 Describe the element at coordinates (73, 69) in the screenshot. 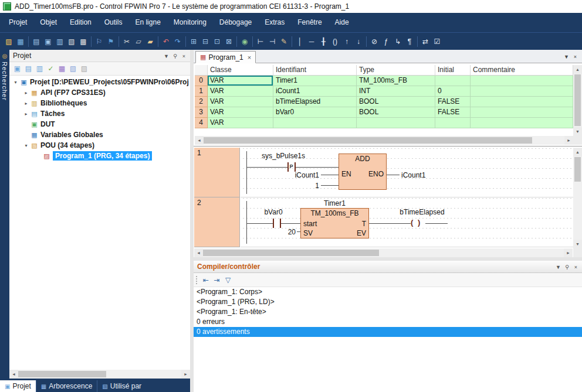

I see `export-object-icon: ▧` at that location.